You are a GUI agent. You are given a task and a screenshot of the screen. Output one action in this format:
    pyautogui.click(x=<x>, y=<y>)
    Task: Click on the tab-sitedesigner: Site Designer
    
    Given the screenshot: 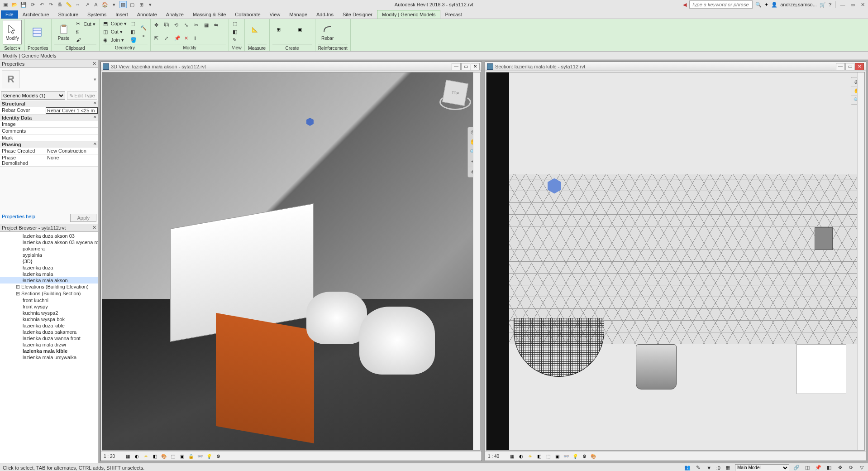 What is the action you would take?
    pyautogui.click(x=358, y=14)
    